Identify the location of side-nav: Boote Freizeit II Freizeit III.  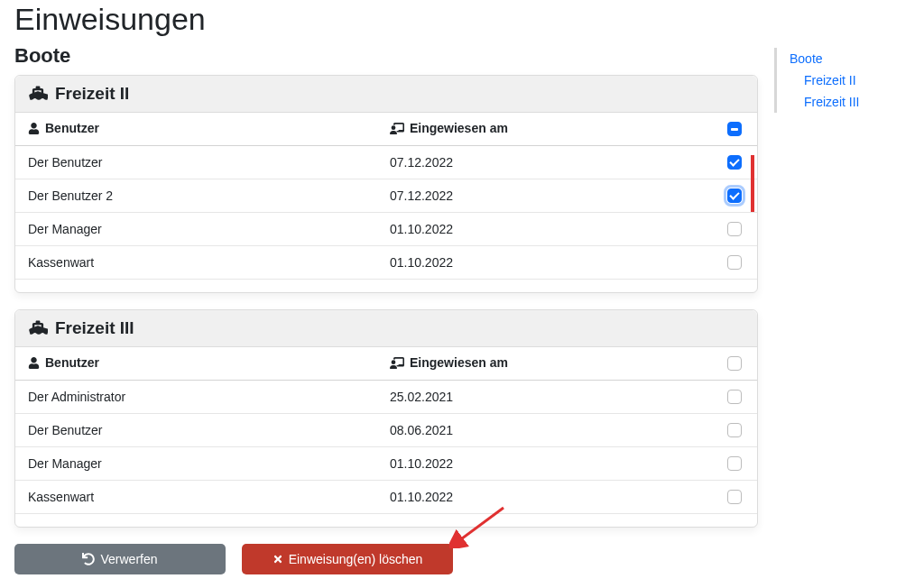
(817, 80).